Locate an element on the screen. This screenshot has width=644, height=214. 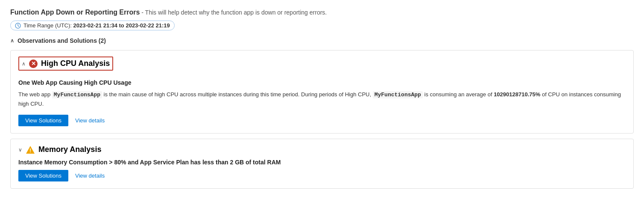
memory-view-solutions-button: View Solutions is located at coordinates (44, 175).